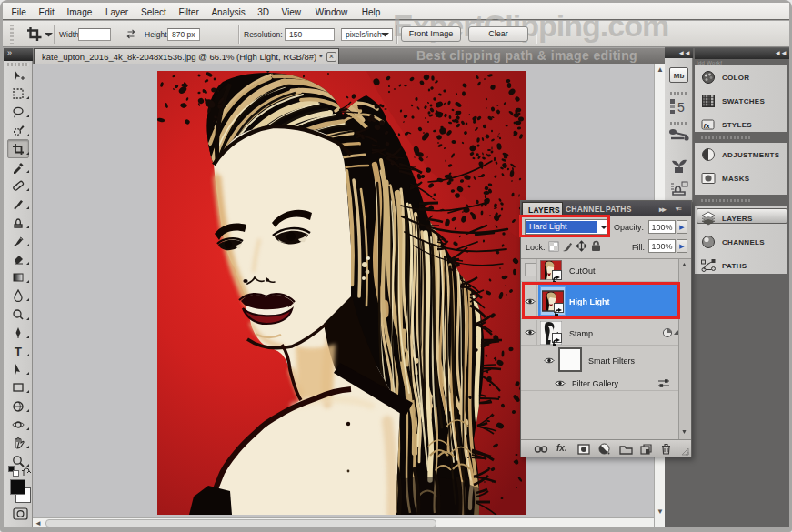  I want to click on svg-text: T, so click(18, 351).